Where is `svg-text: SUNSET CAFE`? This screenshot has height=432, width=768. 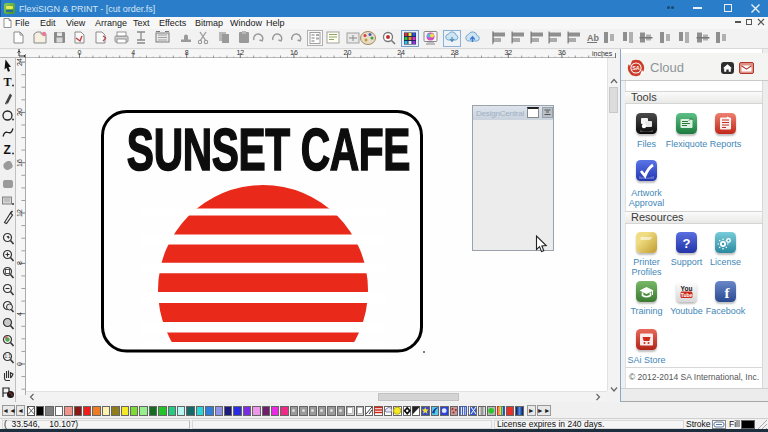 svg-text: SUNSET CAFE is located at coordinates (268, 150).